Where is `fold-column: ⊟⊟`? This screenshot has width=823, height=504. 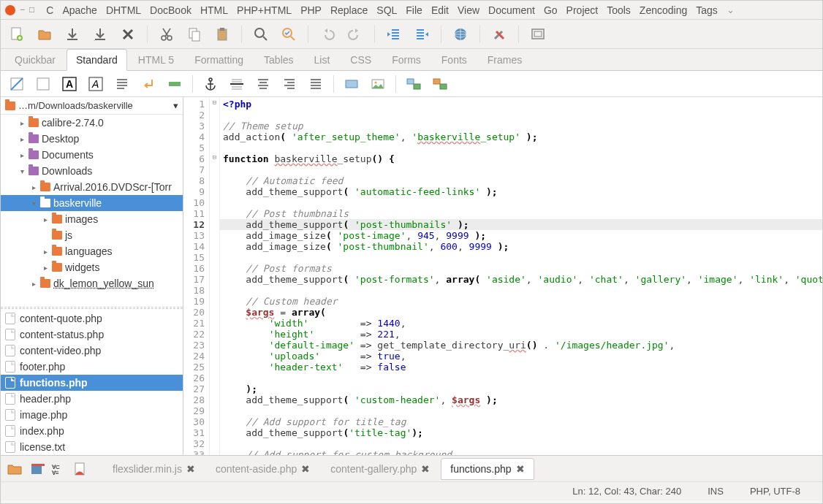
fold-column: ⊟⊟ is located at coordinates (215, 276).